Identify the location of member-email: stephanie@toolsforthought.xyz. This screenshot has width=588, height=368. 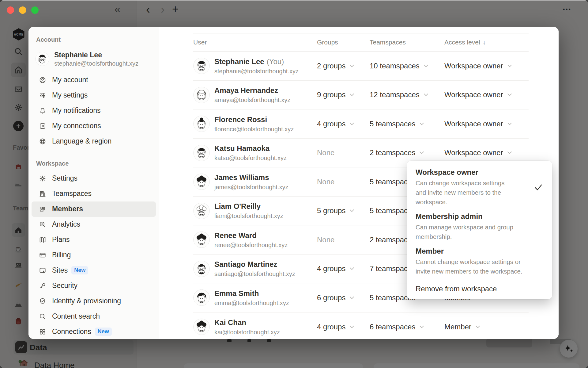
(257, 71).